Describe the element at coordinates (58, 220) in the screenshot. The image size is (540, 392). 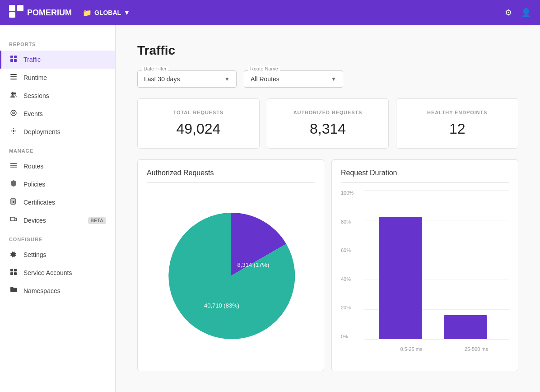
I see `sidebar-item-devices: DevicesBETA` at that location.